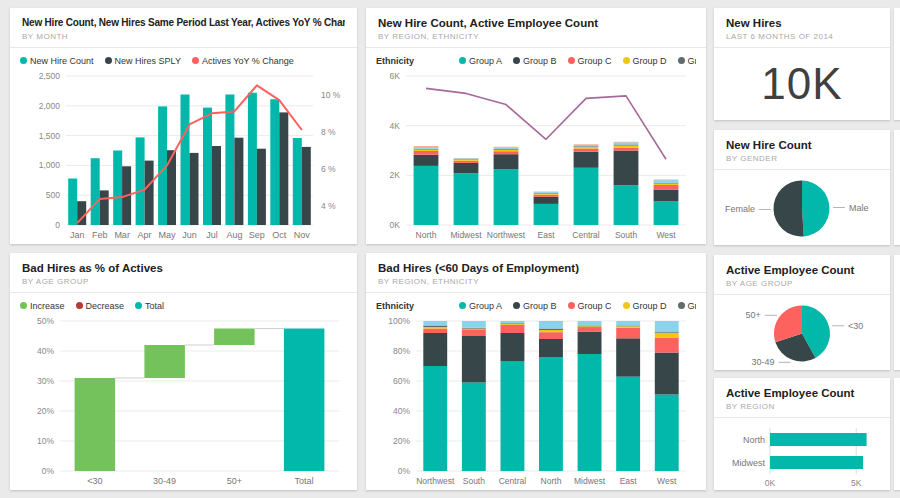  What do you see at coordinates (536, 28) in the screenshot?
I see `tile-header: New Hire Count, Active Employee Count BY…` at bounding box center [536, 28].